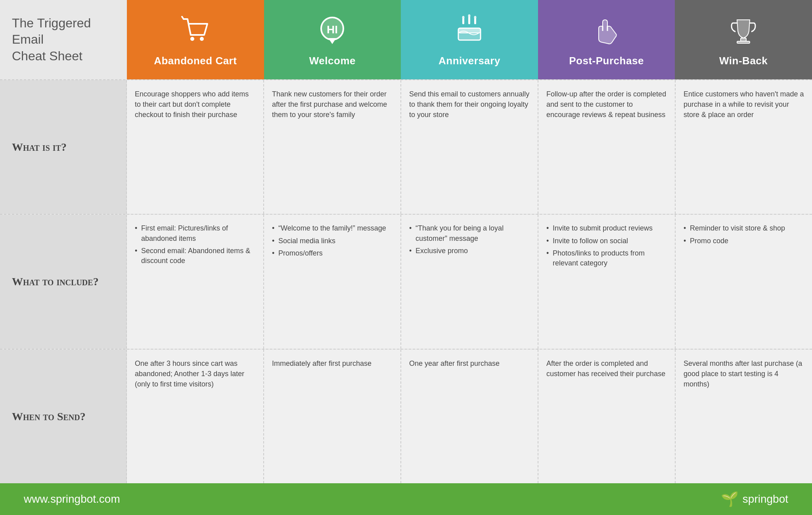 This screenshot has height=515, width=812. What do you see at coordinates (730, 499) in the screenshot?
I see `springbot-logo-icon: 🌱` at bounding box center [730, 499].